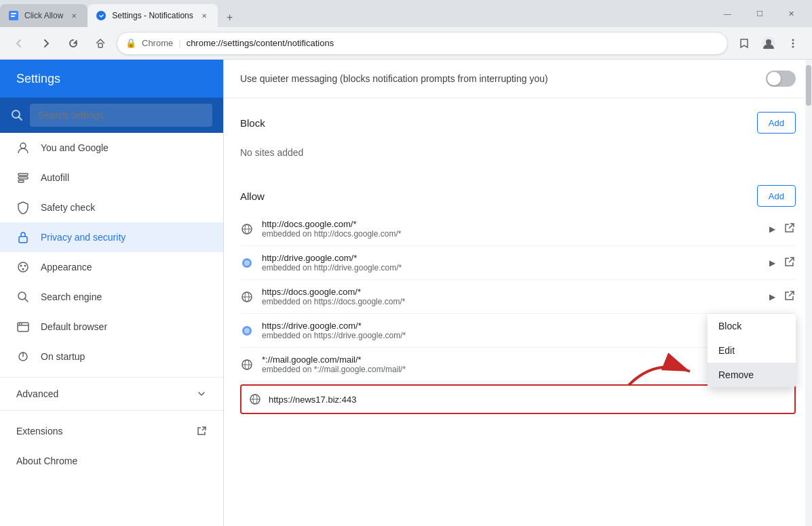 This screenshot has height=526, width=812. What do you see at coordinates (23, 267) in the screenshot?
I see `palette-icon` at bounding box center [23, 267].